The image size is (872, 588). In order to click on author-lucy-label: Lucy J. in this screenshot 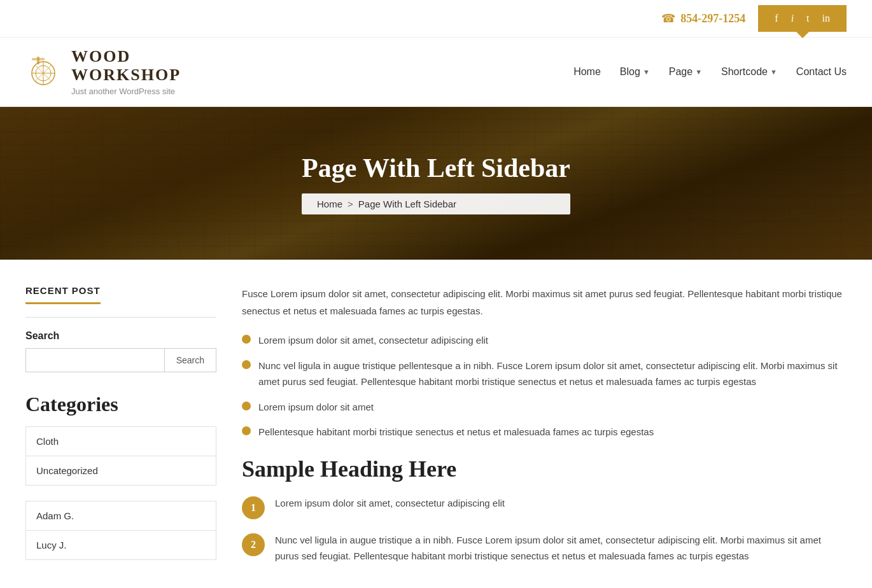, I will do `click(52, 545)`.